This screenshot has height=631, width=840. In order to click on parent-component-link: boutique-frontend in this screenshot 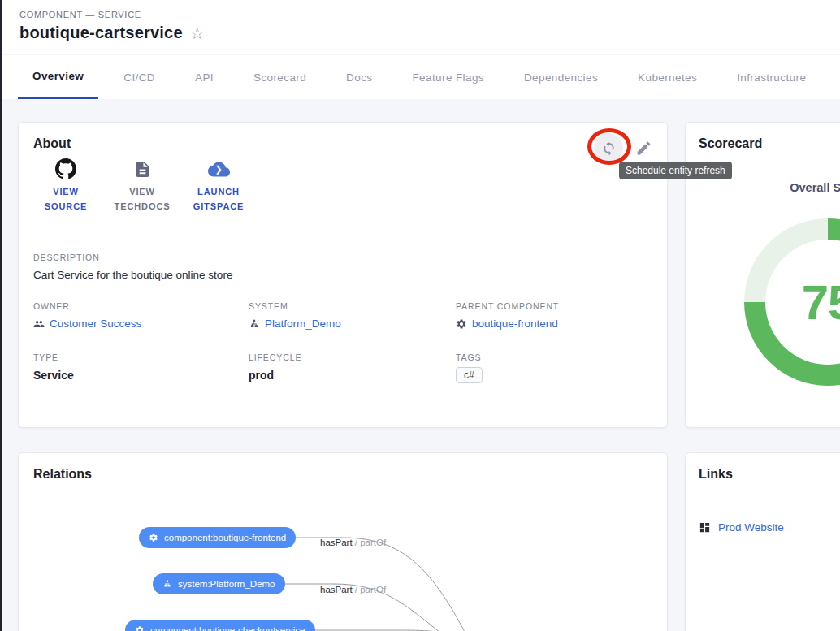, I will do `click(515, 323)`.